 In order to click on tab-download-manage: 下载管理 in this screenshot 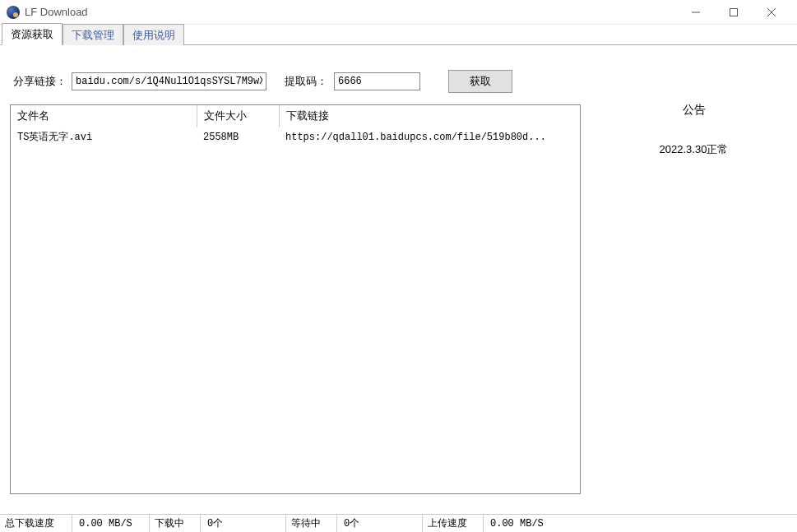, I will do `click(93, 35)`.